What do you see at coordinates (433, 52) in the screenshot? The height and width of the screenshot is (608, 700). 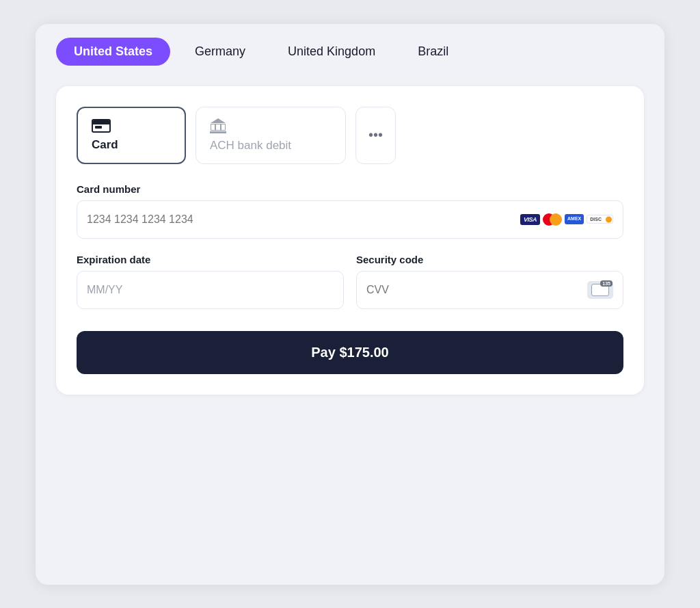 I see `tab-brazil: Brazil` at bounding box center [433, 52].